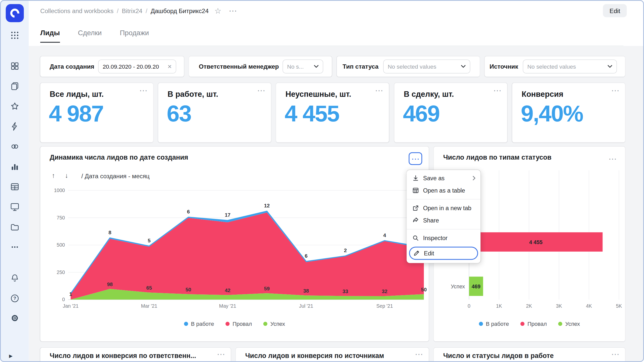 Image resolution: width=644 pixels, height=362 pixels. I want to click on menu-divider, so click(444, 199).